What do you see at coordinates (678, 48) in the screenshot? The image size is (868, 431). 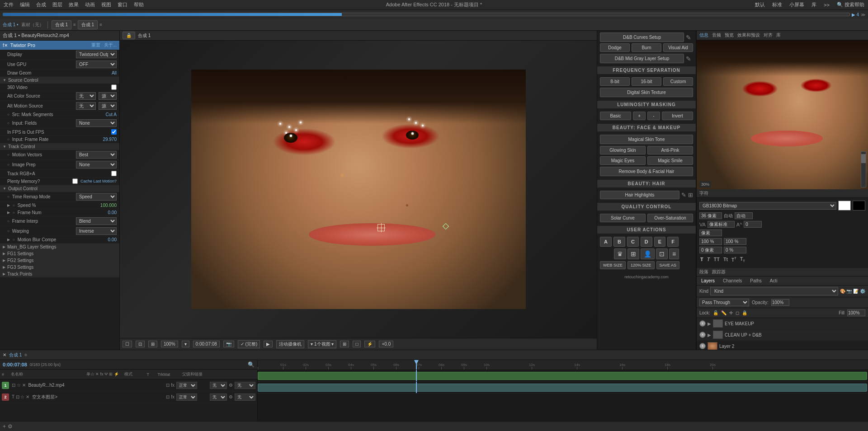 I see `visual-aid-btn: Visual Aid` at bounding box center [678, 48].